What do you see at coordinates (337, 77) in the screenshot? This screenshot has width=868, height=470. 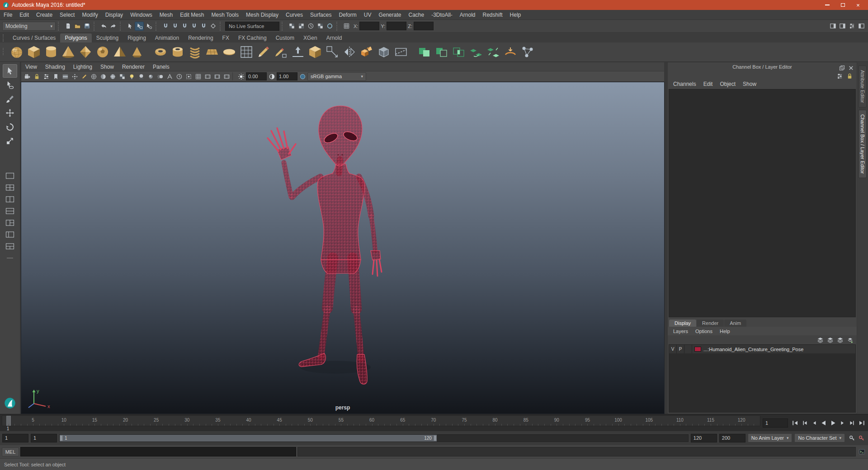 I see `view-transform-dropdown: sRGB gamma▾` at bounding box center [337, 77].